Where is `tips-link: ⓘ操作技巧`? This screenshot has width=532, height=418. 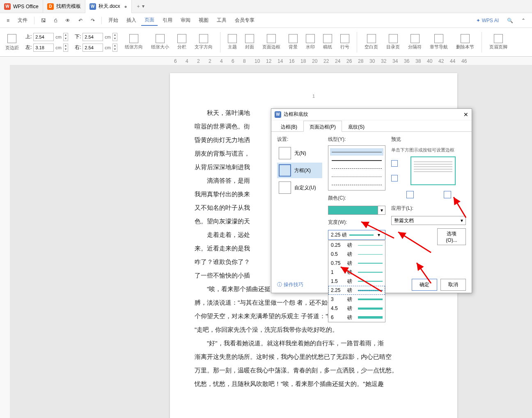 tips-link: ⓘ操作技巧 is located at coordinates (290, 285).